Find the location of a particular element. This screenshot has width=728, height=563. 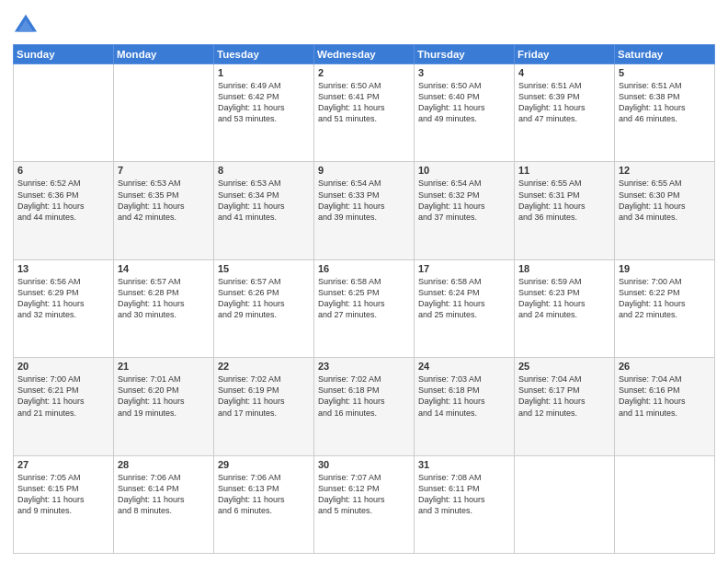

day-number: 1 is located at coordinates (264, 73).